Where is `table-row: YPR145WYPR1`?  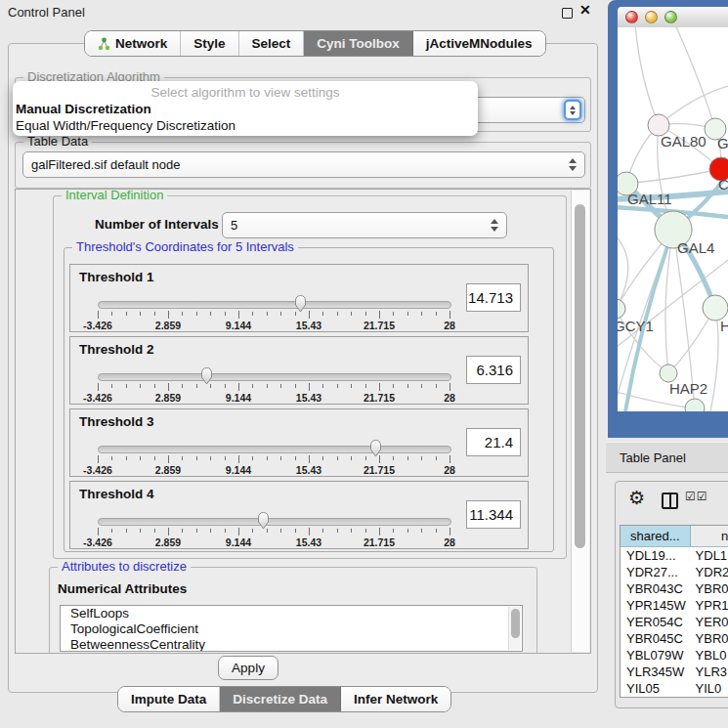 table-row: YPR145WYPR1 is located at coordinates (674, 606).